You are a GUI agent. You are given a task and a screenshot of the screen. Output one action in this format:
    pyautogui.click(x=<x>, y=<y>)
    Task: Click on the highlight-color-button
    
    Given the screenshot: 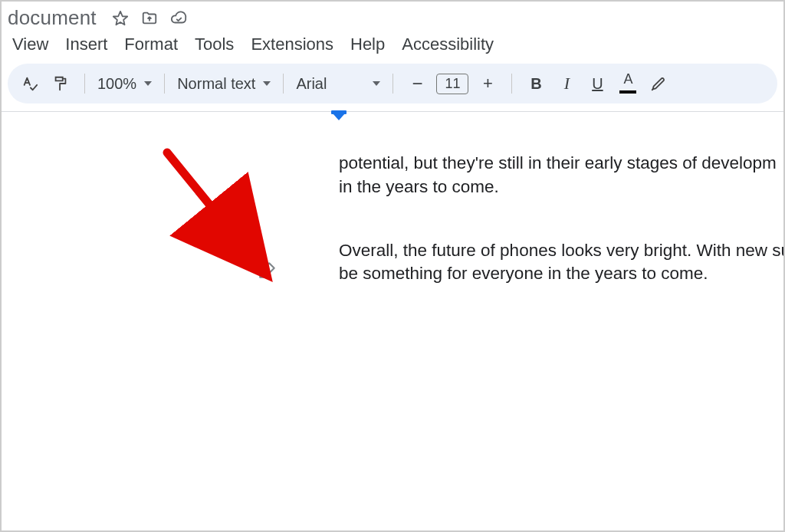 What is the action you would take?
    pyautogui.click(x=659, y=84)
    